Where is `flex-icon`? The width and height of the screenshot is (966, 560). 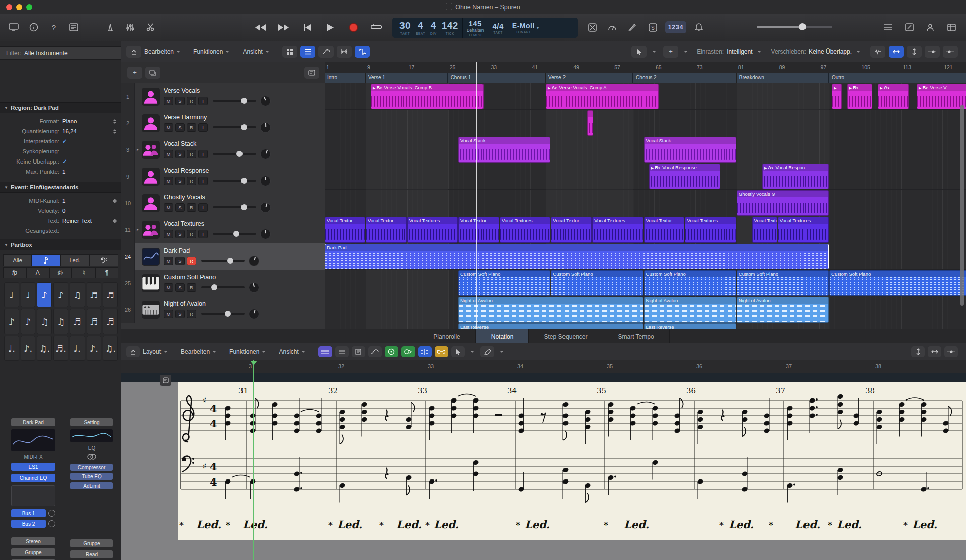
flex-icon is located at coordinates (344, 52).